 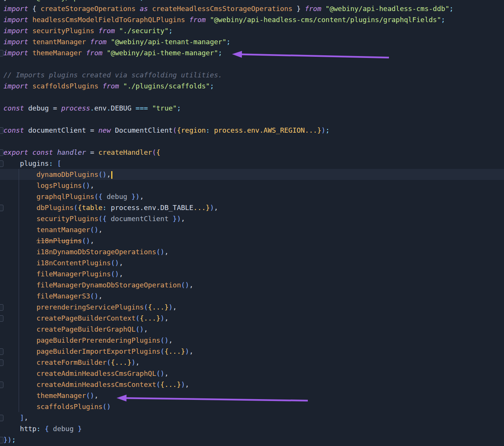 I want to click on code-line: });, so click(x=252, y=440).